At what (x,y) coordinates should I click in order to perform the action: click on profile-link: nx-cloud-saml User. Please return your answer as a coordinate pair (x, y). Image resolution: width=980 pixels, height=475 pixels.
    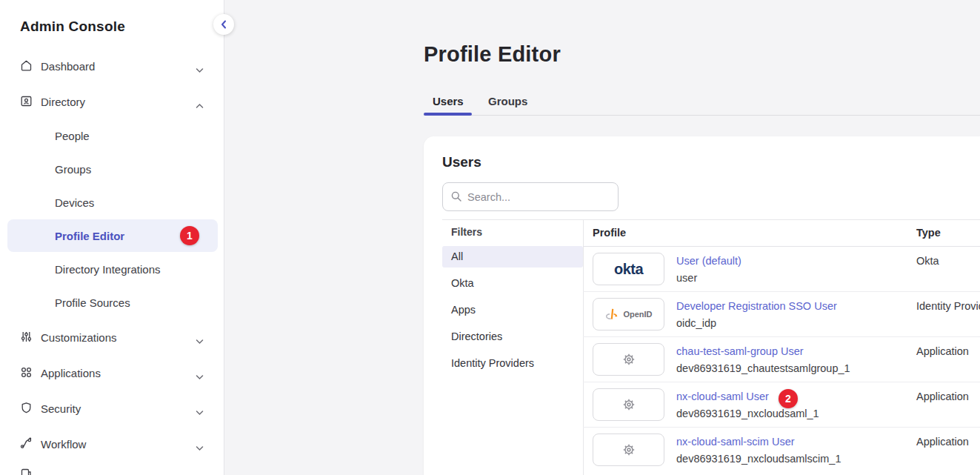
    Looking at the image, I should click on (723, 396).